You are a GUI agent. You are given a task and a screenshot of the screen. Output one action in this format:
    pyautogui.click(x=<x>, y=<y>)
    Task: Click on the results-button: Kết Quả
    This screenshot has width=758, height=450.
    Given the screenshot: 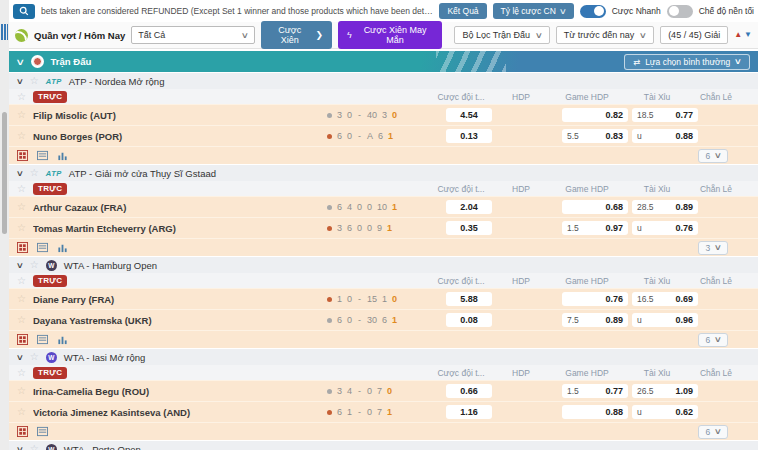 What is the action you would take?
    pyautogui.click(x=462, y=11)
    